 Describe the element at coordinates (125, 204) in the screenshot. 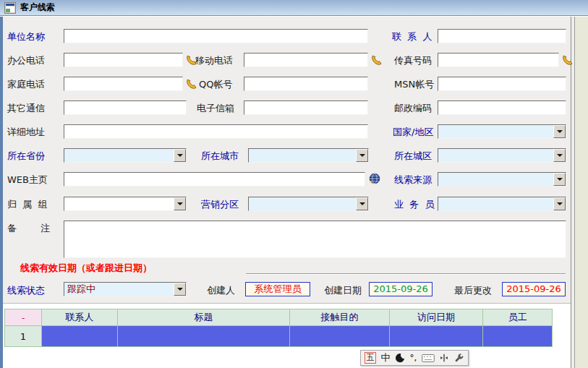

I see `group-select` at that location.